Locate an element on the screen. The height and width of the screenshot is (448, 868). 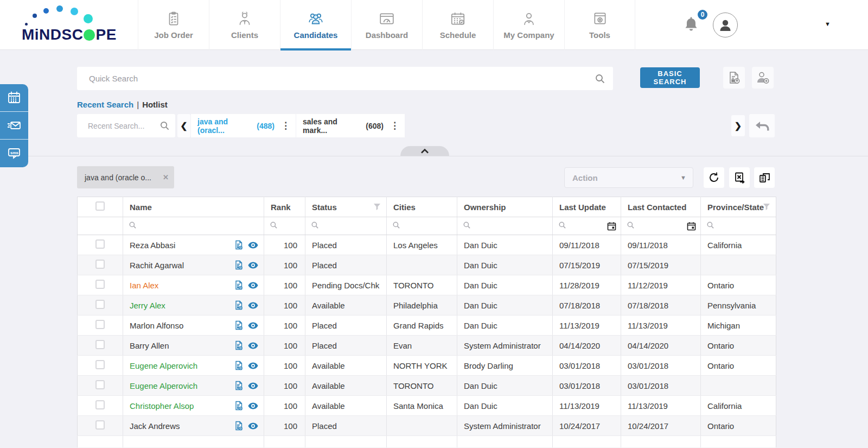
export-excel-button is located at coordinates (739, 178).